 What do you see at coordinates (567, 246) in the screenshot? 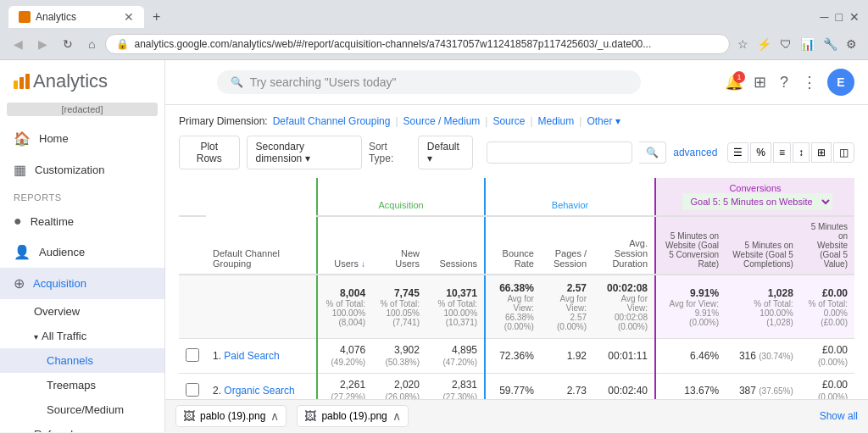
I see `header-pages-session: Pages / Session` at bounding box center [567, 246].